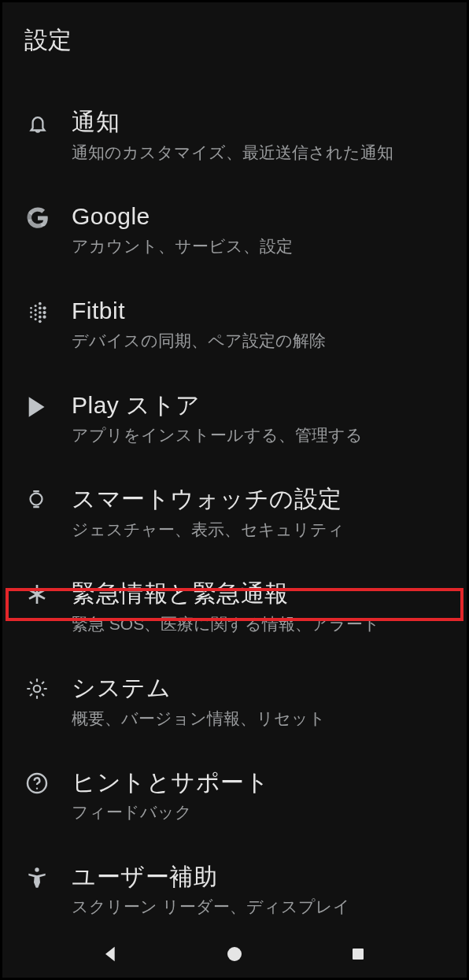 Image resolution: width=469 pixels, height=980 pixels. Describe the element at coordinates (258, 246) in the screenshot. I see `settings-item-subtitle: アカウント、サービス、設定` at that location.